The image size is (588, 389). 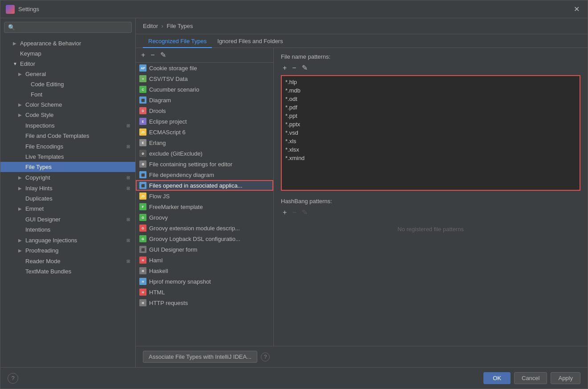 I want to click on file-type-item: HHTML, so click(x=205, y=292).